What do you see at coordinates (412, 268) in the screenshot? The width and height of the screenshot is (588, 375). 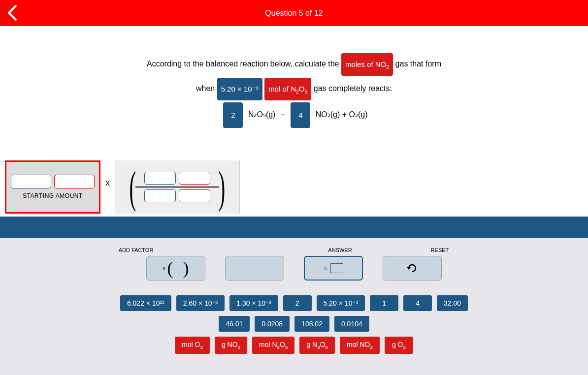 I see `reset-button` at bounding box center [412, 268].